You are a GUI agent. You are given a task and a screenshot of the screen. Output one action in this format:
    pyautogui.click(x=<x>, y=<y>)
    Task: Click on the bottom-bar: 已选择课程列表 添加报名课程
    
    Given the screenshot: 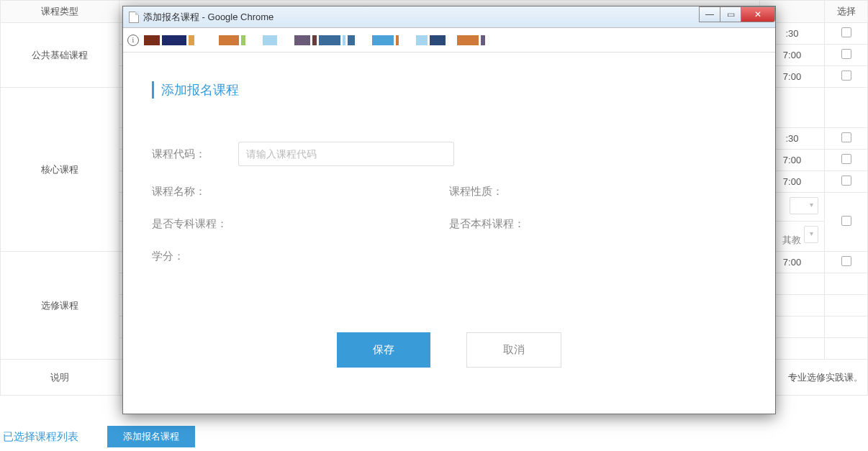 What is the action you would take?
    pyautogui.click(x=434, y=437)
    